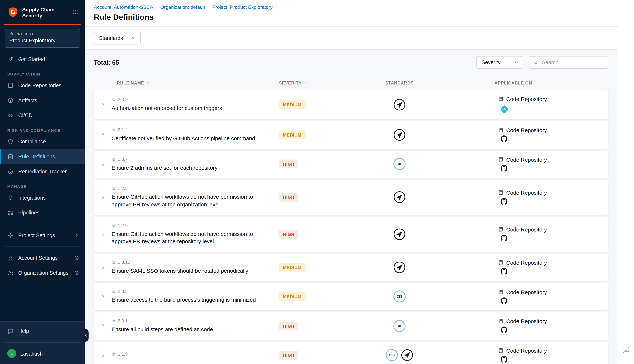 The height and width of the screenshot is (364, 634). I want to click on rule-name: Ensure access to the build process's tri…, so click(191, 300).